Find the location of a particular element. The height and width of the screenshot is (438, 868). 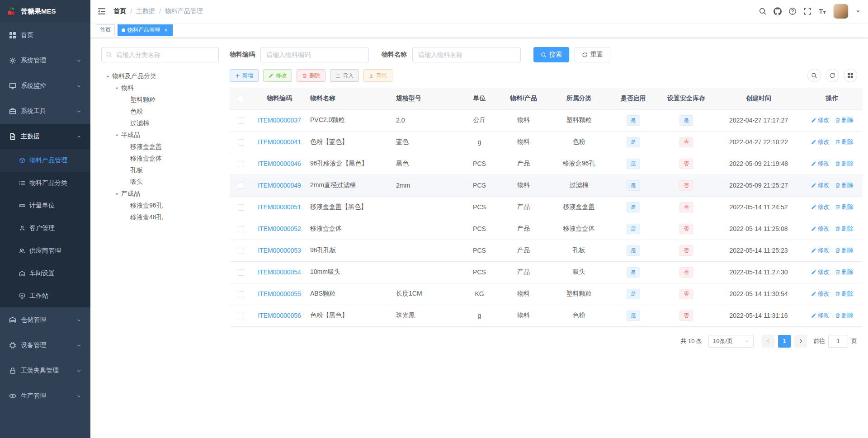

sidebar-item-supplier-management: 供应商管理 is located at coordinates (45, 251).